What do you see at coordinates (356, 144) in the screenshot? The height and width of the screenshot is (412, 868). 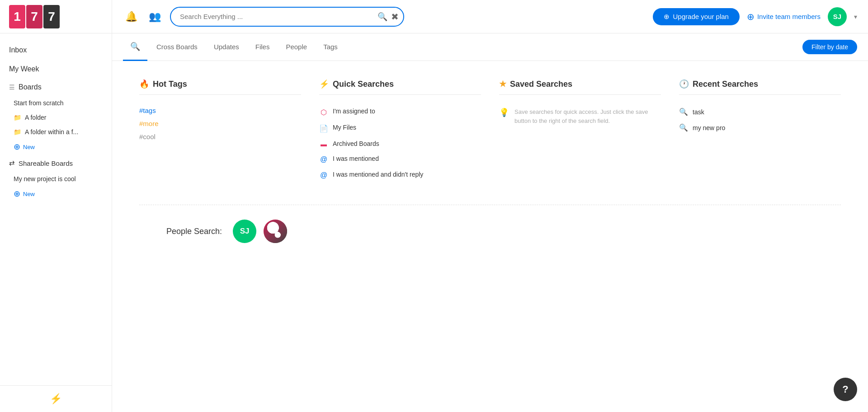 I see `quick-item-archived-label: Archived Boards` at bounding box center [356, 144].